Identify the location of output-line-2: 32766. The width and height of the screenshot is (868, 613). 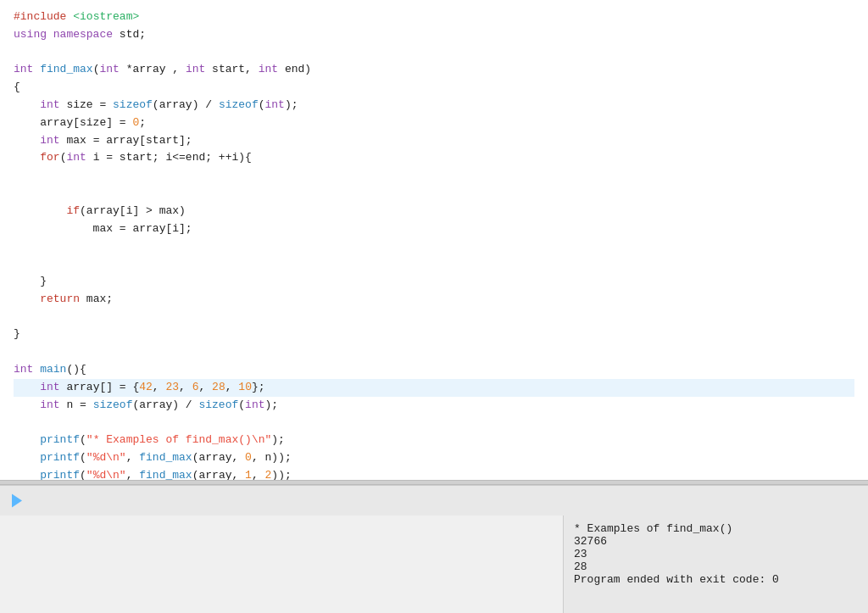
(715, 541).